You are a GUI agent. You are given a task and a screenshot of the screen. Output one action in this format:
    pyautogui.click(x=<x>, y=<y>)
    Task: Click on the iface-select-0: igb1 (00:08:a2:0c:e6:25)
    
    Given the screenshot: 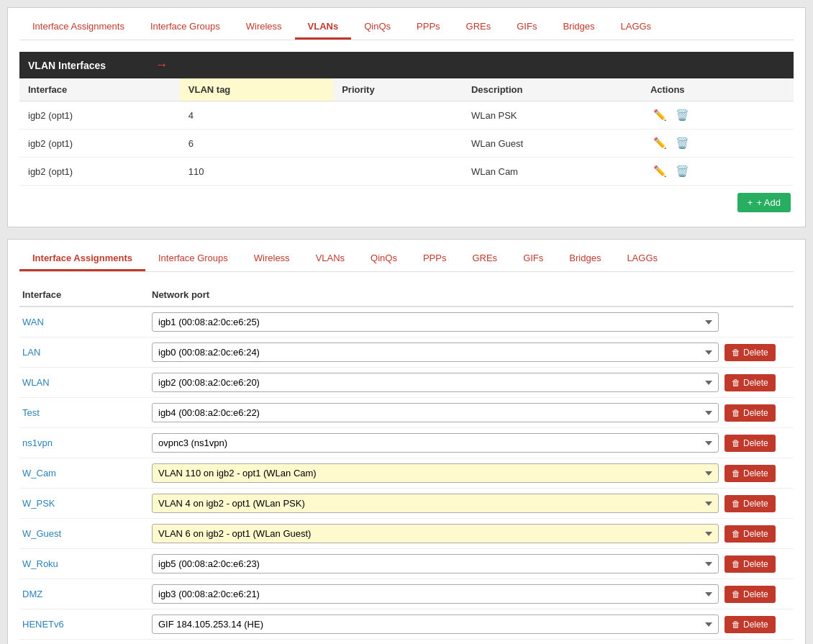 What is the action you would take?
    pyautogui.click(x=435, y=322)
    